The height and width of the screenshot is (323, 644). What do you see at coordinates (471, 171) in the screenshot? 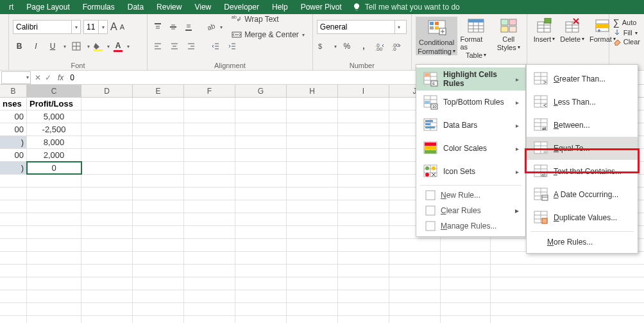
I see `menu-item-is: Icon Sets▸` at bounding box center [471, 171].